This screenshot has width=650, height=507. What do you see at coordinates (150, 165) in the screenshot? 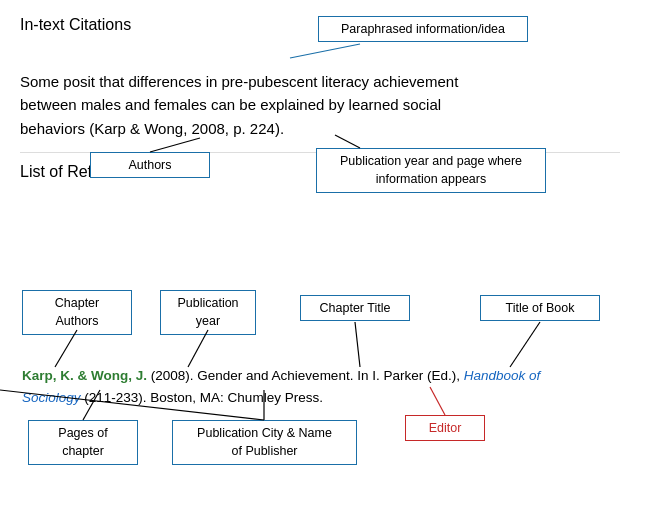
I see `authors-label: Authors` at bounding box center [150, 165].